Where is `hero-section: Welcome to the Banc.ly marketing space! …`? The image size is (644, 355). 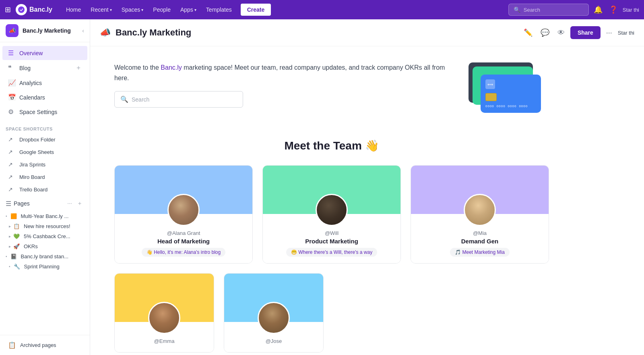 hero-section: Welcome to the Banc.ly marketing space! … is located at coordinates (332, 91).